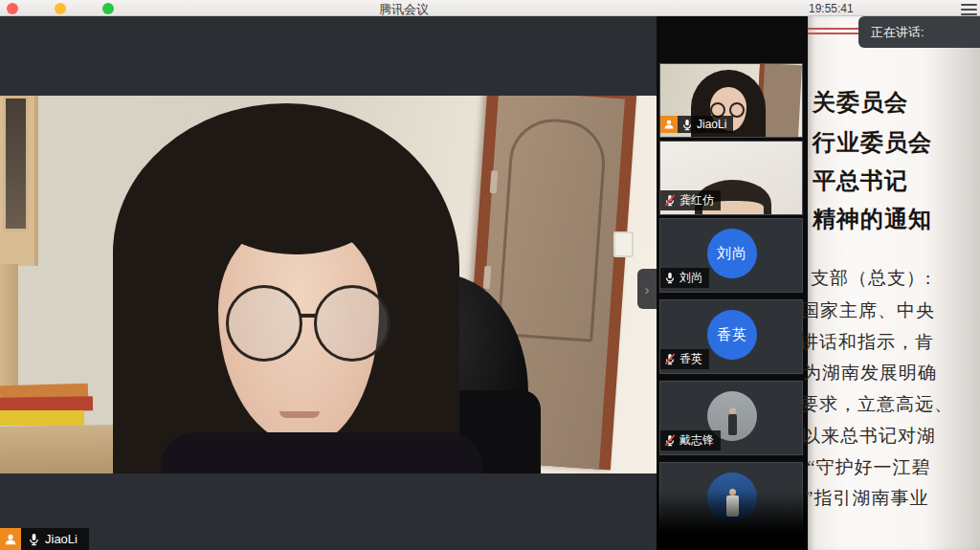 This screenshot has width=980, height=550. What do you see at coordinates (860, 181) in the screenshot?
I see `doc-title-line: 平总书记` at bounding box center [860, 181].